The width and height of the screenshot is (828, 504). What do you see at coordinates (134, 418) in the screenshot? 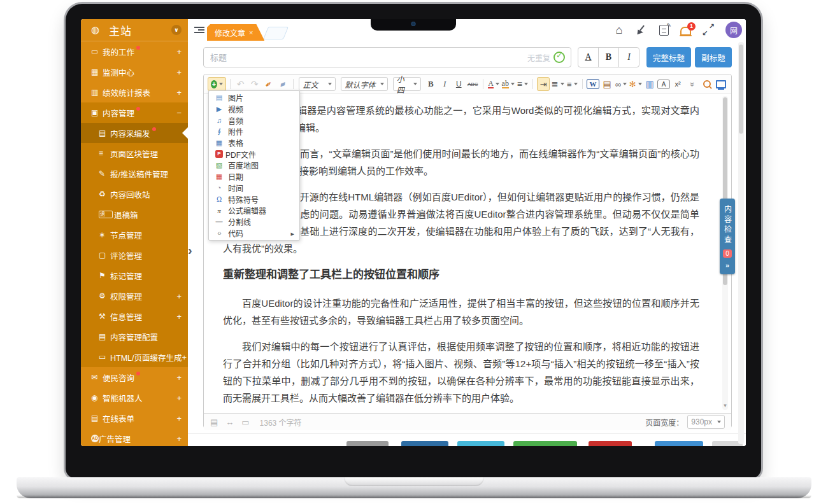
I see `sidebar-item: ▤ 在线表单 +` at bounding box center [134, 418].